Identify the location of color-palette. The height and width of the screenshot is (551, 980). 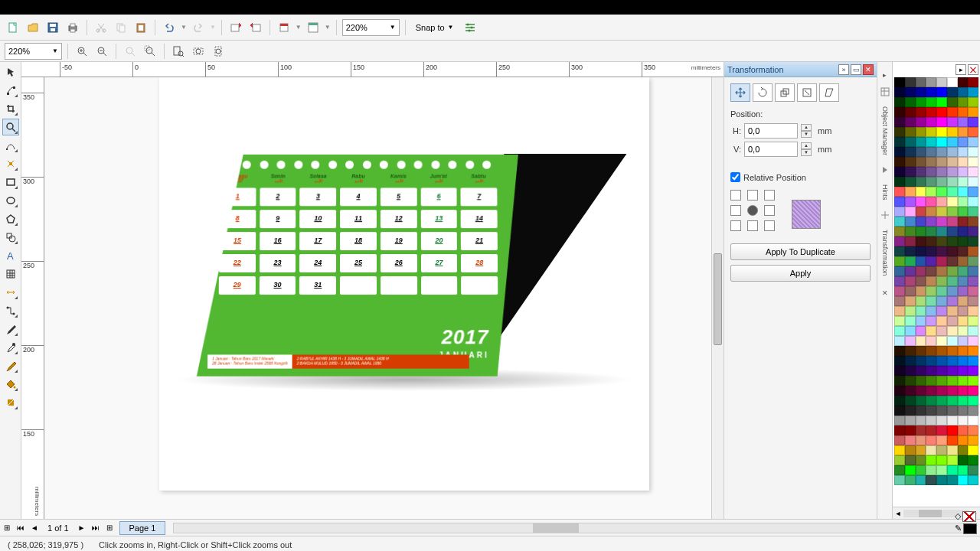
(936, 292).